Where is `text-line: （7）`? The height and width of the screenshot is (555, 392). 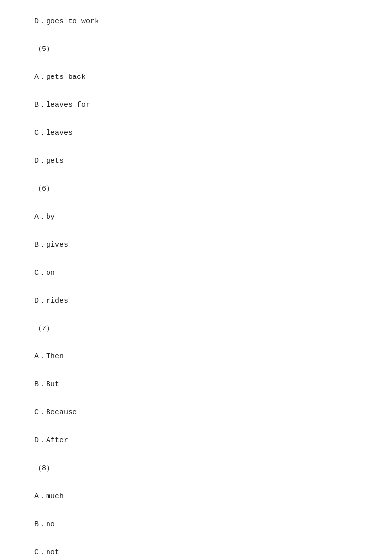 text-line: （7） is located at coordinates (196, 329).